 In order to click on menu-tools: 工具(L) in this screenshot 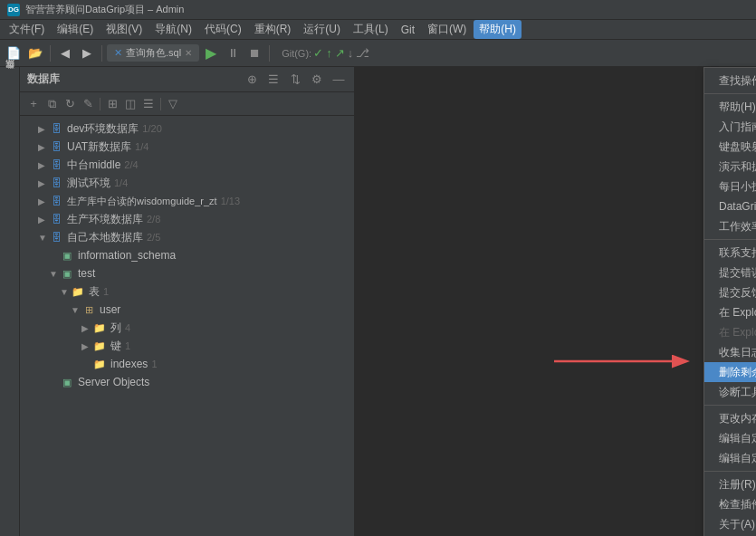, I will do `click(371, 29)`.